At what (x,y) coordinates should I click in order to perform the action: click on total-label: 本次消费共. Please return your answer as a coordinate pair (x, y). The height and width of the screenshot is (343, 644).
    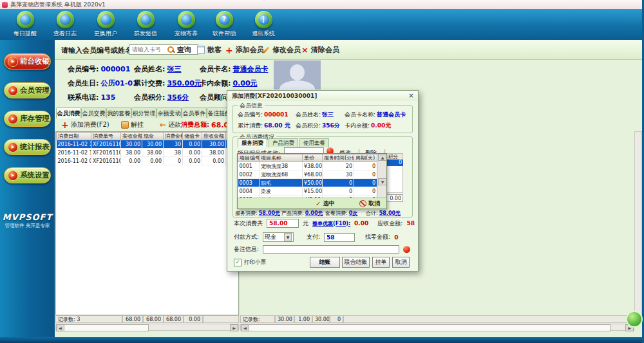
    Looking at the image, I should click on (249, 224).